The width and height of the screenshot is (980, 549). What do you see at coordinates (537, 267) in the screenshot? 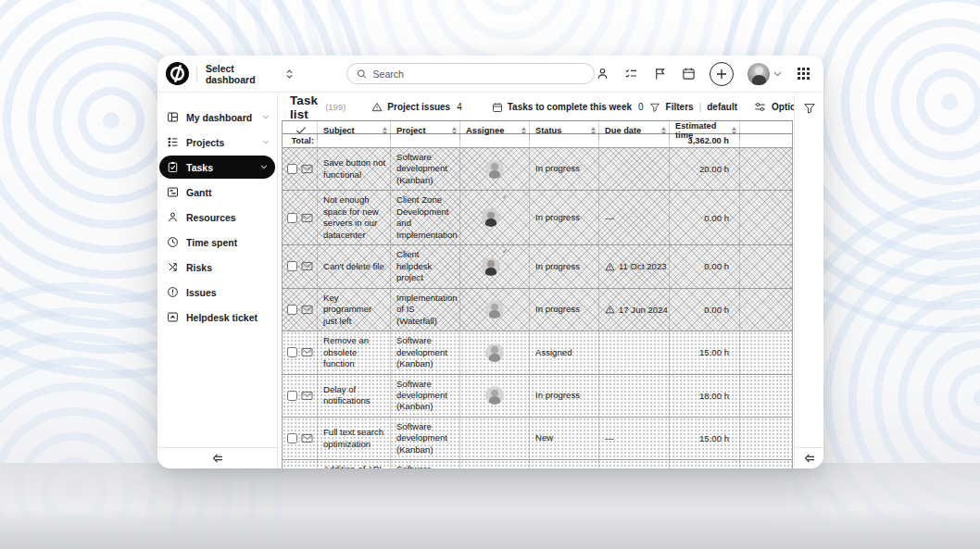
I see `table-row: Can't delete fileClient helpdesk project…` at bounding box center [537, 267].